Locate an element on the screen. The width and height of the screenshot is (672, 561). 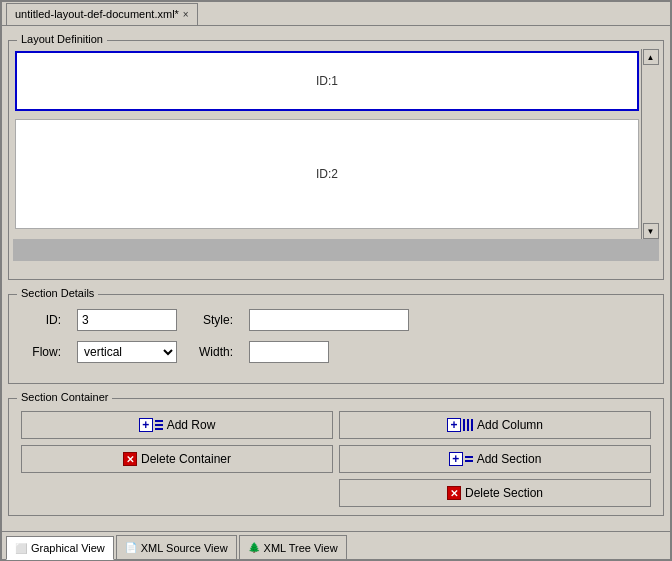
delete-section-icon: ✕ is located at coordinates (454, 493).